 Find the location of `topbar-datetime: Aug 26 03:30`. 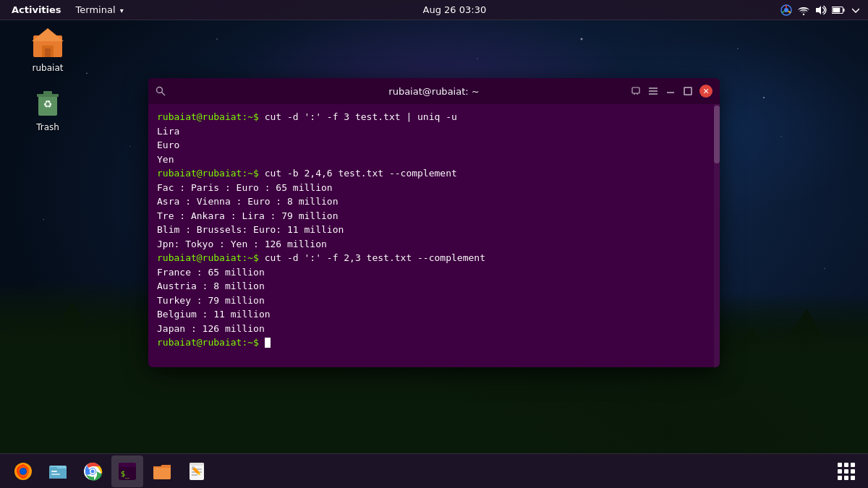

topbar-datetime: Aug 26 03:30 is located at coordinates (454, 10).